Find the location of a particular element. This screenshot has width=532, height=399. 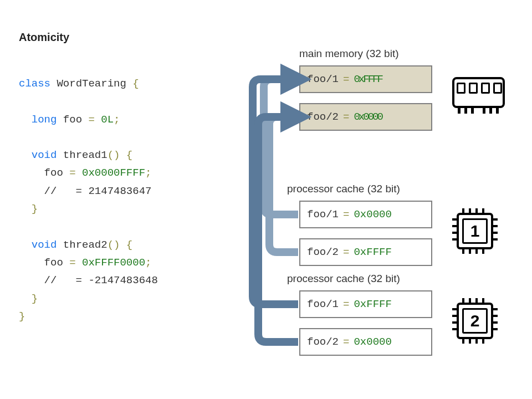

mem-row2: foo/2 = 0x0000 is located at coordinates (366, 117).